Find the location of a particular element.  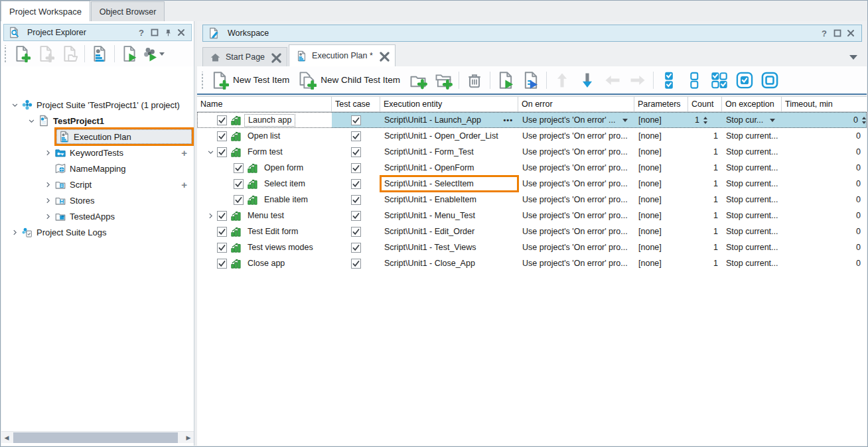

tree-item-keywordtests: KeywordTests+ is located at coordinates (98, 153).